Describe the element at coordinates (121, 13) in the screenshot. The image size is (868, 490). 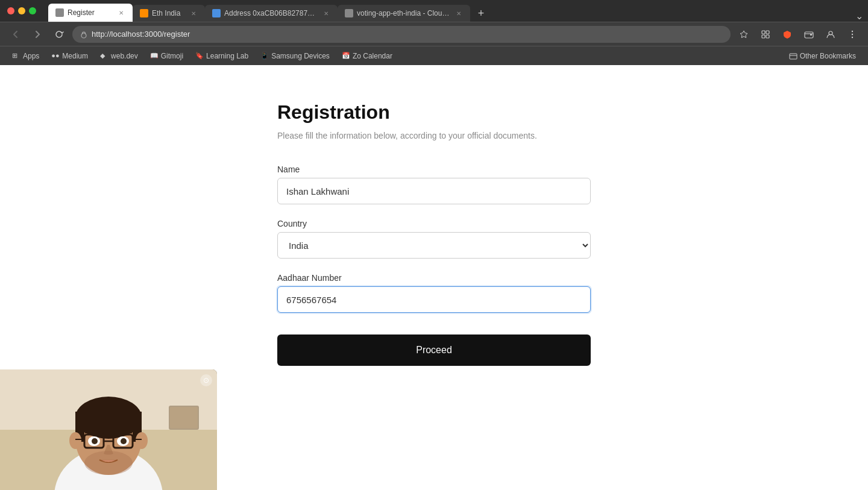
I see `tab-close-register: ✕` at that location.